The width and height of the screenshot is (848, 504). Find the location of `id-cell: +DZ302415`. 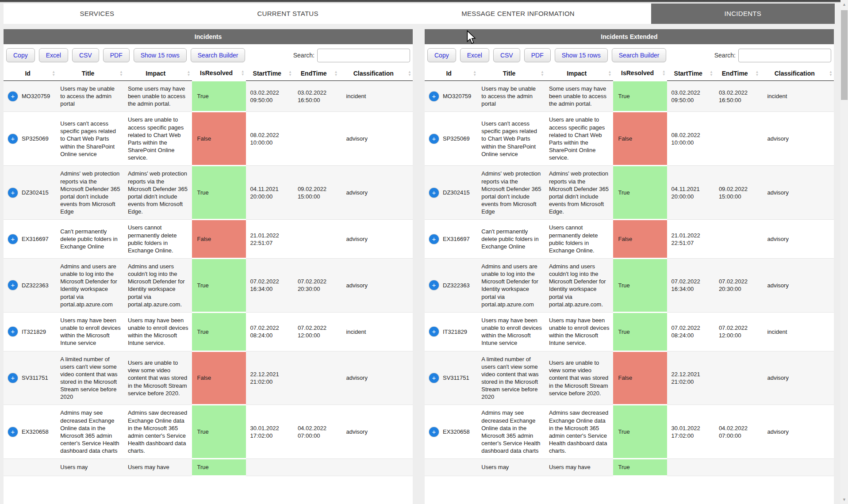

id-cell: +DZ302415 is located at coordinates (30, 193).